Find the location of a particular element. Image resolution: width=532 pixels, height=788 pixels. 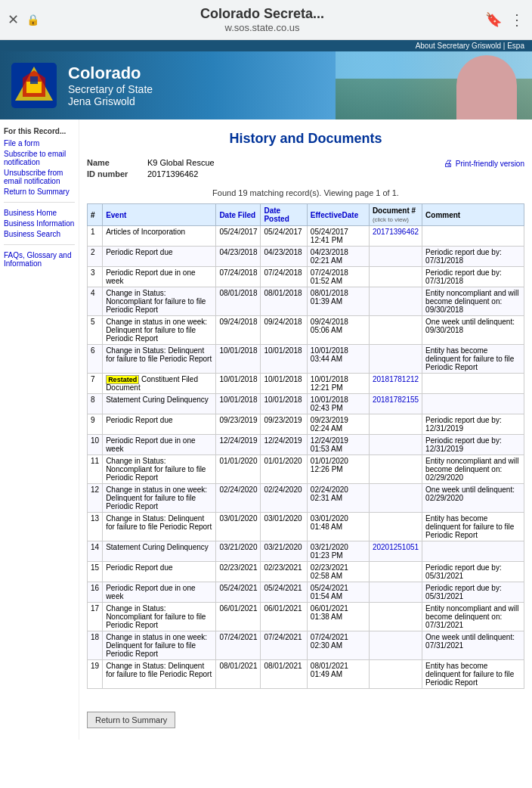

state-header: Colorado Secretary of State Jena Griswol… is located at coordinates (266, 85).